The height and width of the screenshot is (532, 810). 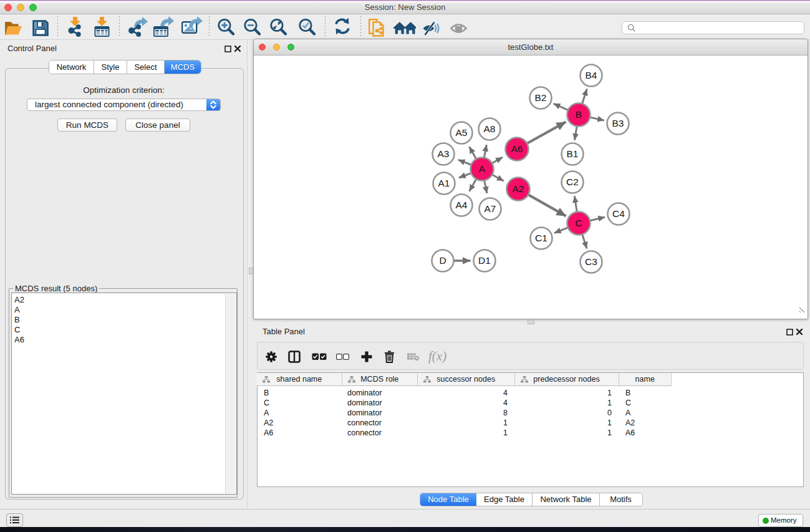 What do you see at coordinates (519, 188) in the screenshot?
I see `svg-text: A2` at bounding box center [519, 188].